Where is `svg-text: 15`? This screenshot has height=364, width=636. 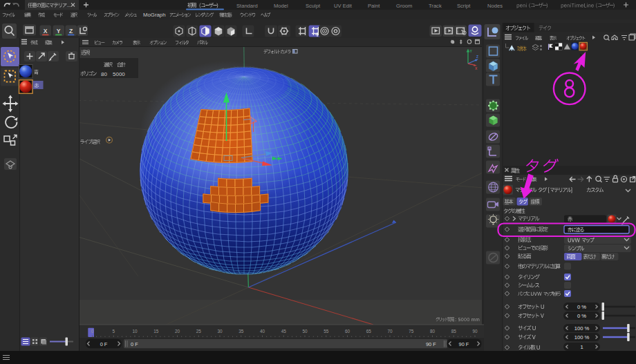
svg-text: 15 is located at coordinates (156, 332).